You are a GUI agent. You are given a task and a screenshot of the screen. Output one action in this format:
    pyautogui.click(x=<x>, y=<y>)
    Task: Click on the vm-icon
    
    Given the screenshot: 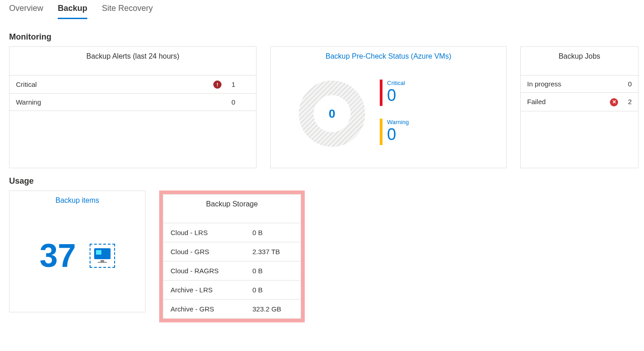 What is the action you would take?
    pyautogui.click(x=102, y=256)
    